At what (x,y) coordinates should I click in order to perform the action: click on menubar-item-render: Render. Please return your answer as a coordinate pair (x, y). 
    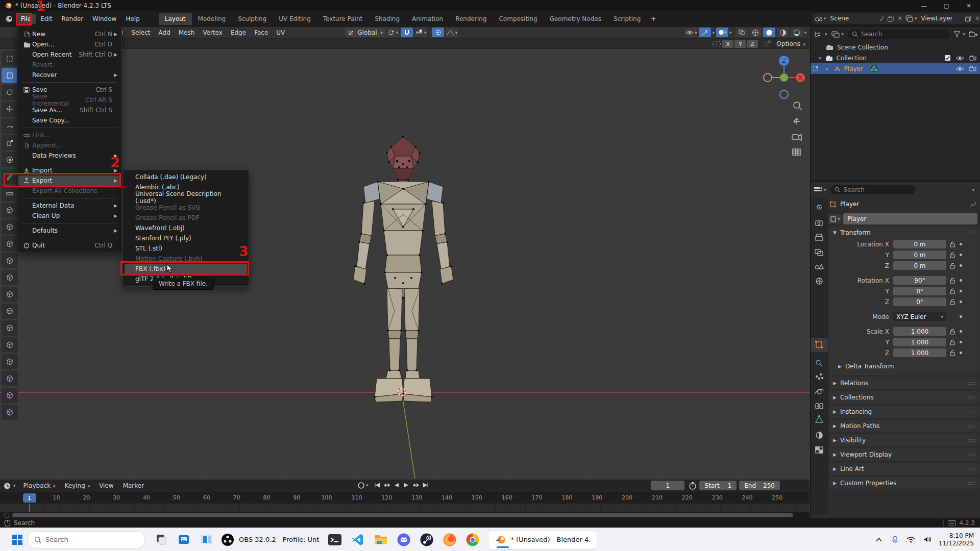
    Looking at the image, I should click on (72, 19).